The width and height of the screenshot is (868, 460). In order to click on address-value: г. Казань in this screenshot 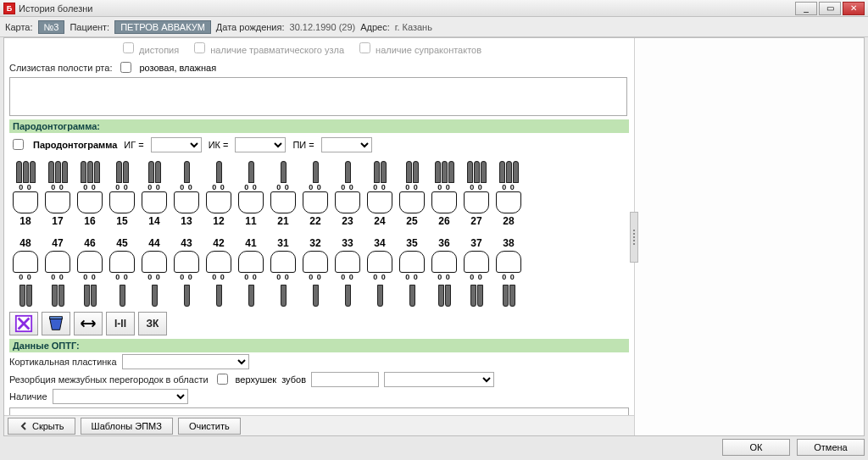, I will do `click(414, 27)`.